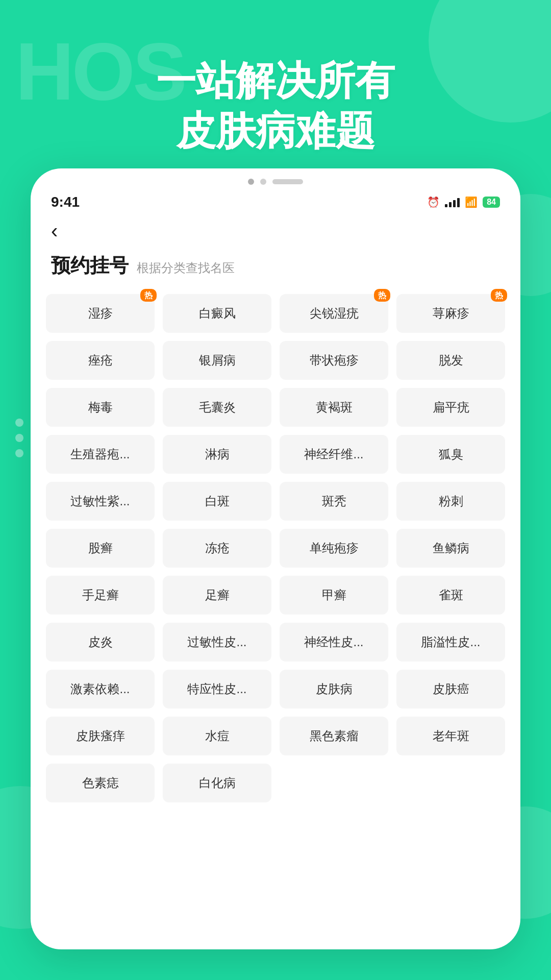 The width and height of the screenshot is (551, 980). Describe the element at coordinates (334, 454) in the screenshot. I see `tag-label: 神经纤维...` at that location.